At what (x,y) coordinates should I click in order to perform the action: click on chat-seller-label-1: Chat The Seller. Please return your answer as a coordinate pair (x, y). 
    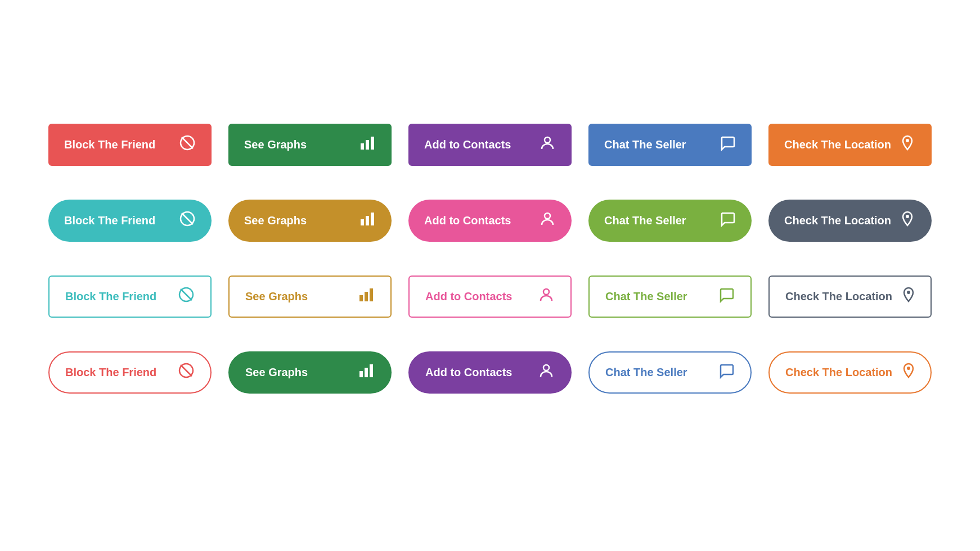
    Looking at the image, I should click on (645, 145).